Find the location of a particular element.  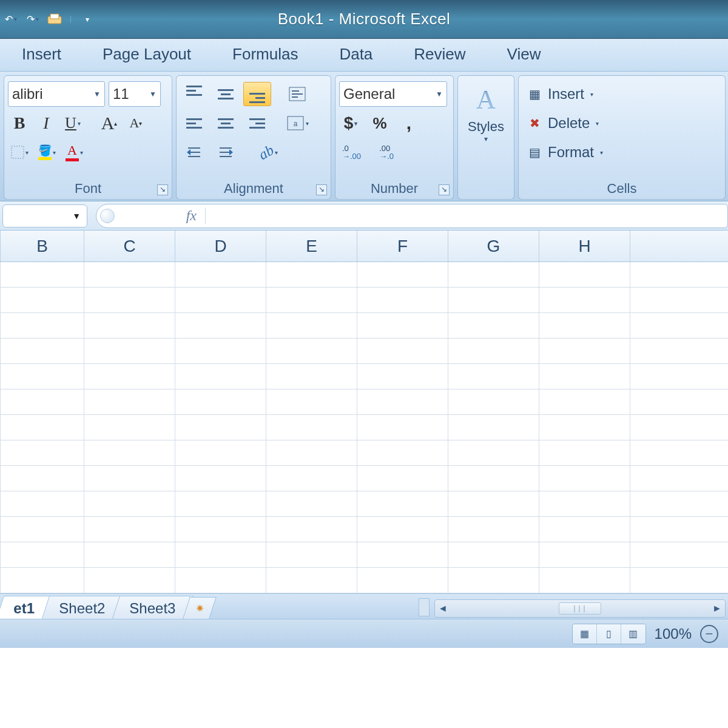

formula-bar-handle is located at coordinates (107, 216).